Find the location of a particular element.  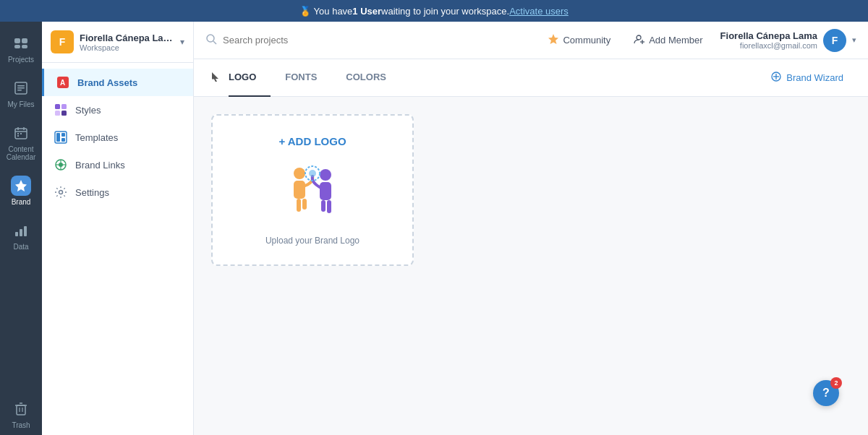

user-name: Fiorella Cánepa Lama is located at coordinates (769, 36).